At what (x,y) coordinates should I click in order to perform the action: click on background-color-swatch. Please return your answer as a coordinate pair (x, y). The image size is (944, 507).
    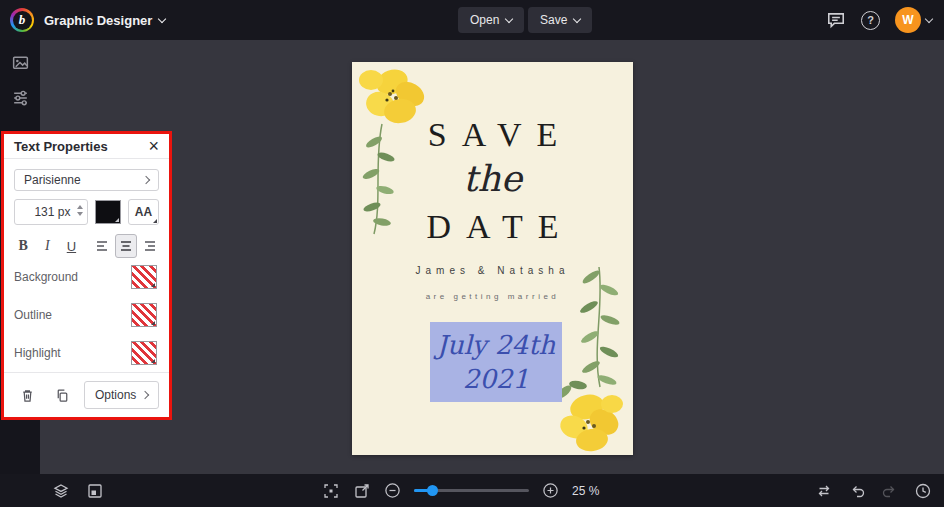
    Looking at the image, I should click on (144, 277).